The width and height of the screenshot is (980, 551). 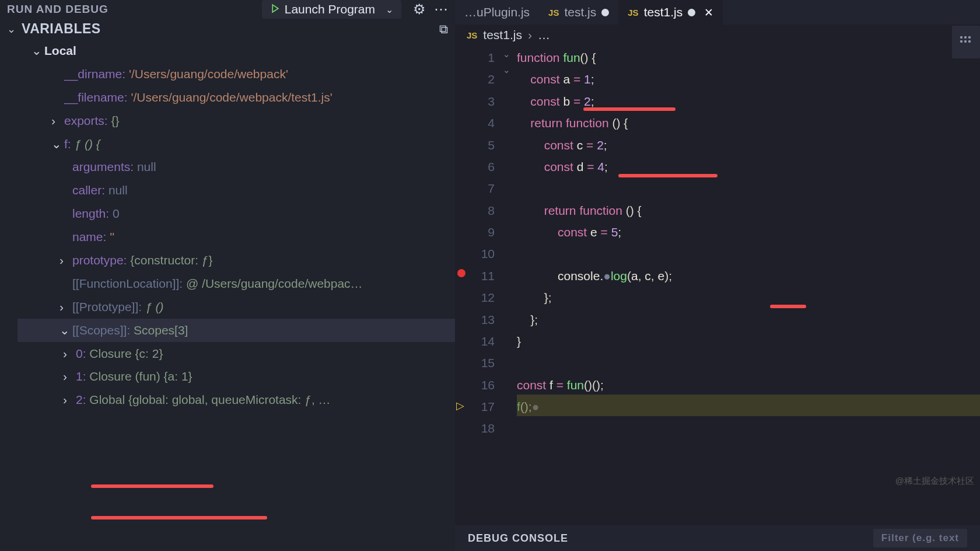 What do you see at coordinates (61, 29) in the screenshot?
I see `variables-title: VARIABLES` at bounding box center [61, 29].